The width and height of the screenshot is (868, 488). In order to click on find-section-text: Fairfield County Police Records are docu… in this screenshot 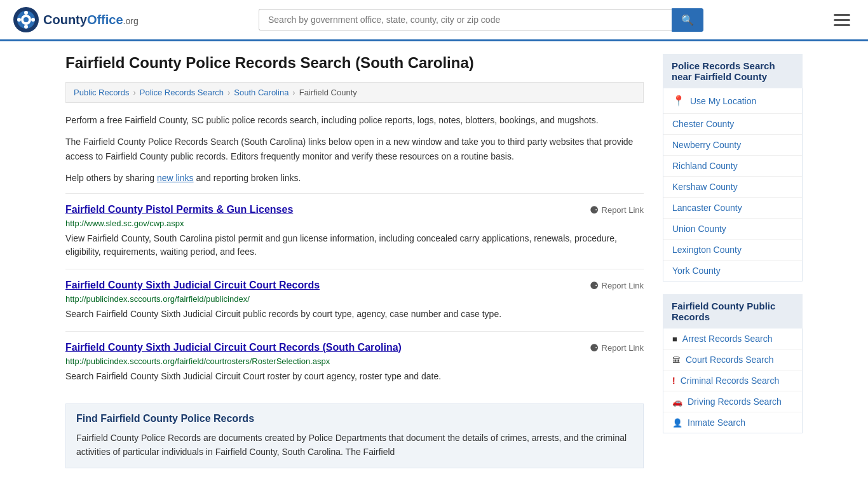, I will do `click(355, 445)`.